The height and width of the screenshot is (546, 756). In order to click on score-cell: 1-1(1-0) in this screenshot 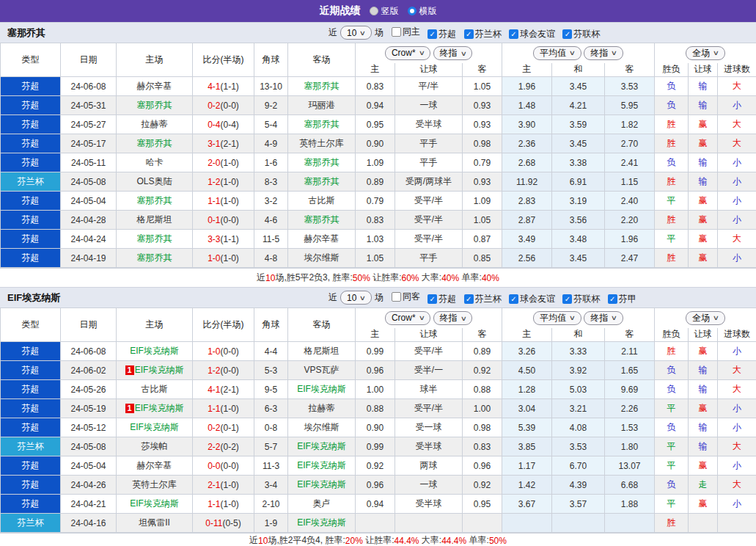, I will do `click(224, 409)`.